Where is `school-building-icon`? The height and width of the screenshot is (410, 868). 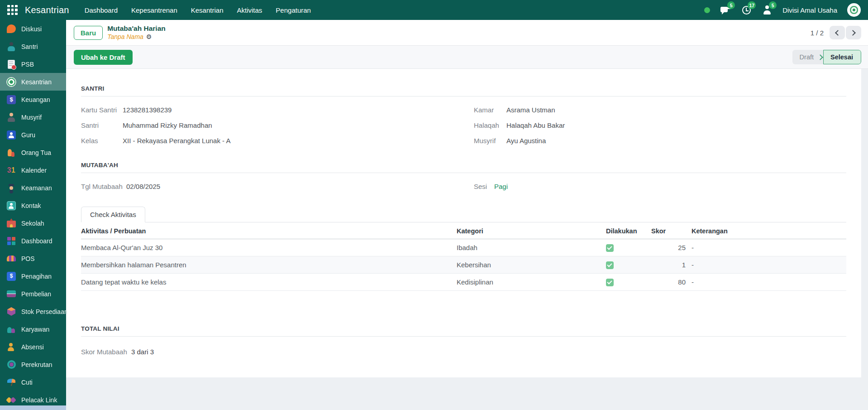
school-building-icon is located at coordinates (11, 223).